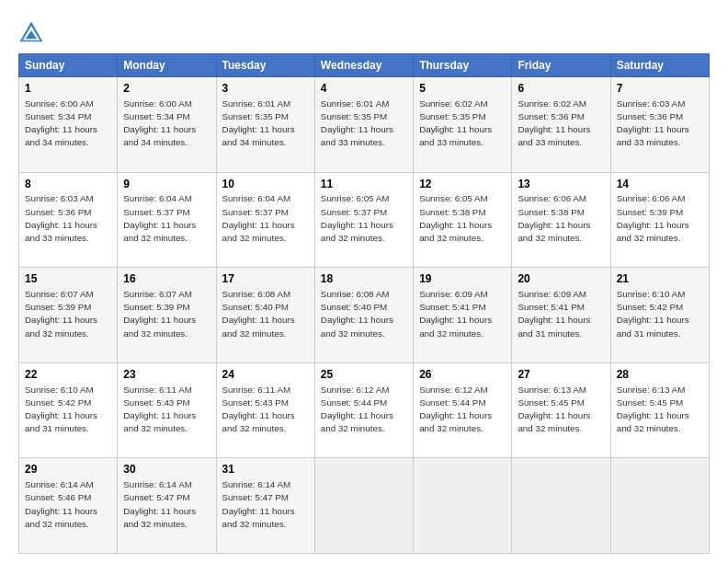  I want to click on calendar-cell: 26Sunrise: 6:12 AM Sunset: 5:44 PM Dayli…, so click(463, 410).